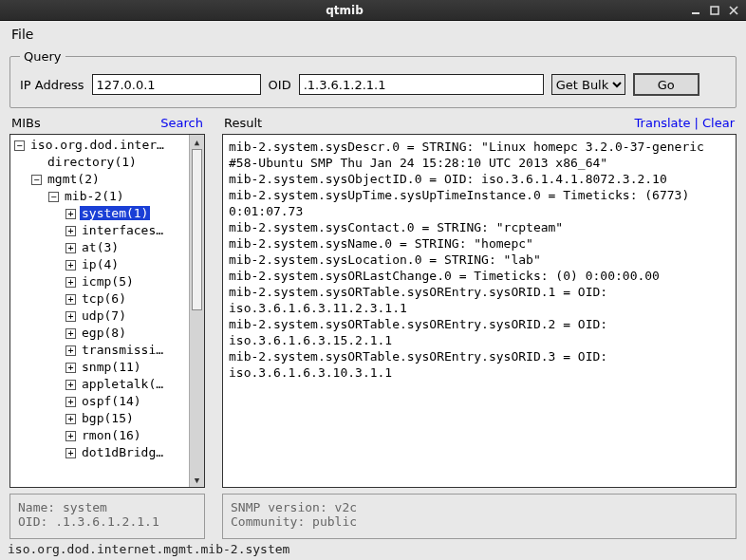 The width and height of the screenshot is (746, 560). I want to click on tree-node: dot1dBridg…, so click(122, 452).